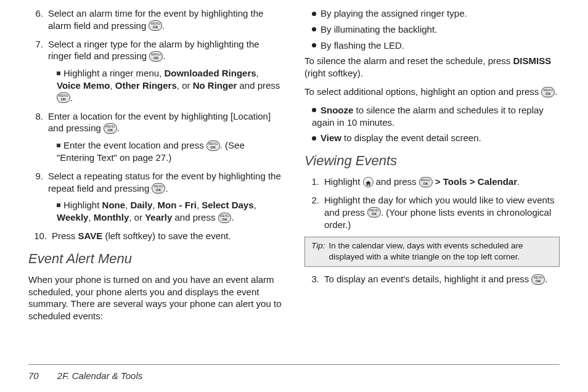 The height and width of the screenshot is (392, 588). What do you see at coordinates (36, 71) in the screenshot?
I see `step-number: 7.` at bounding box center [36, 71].